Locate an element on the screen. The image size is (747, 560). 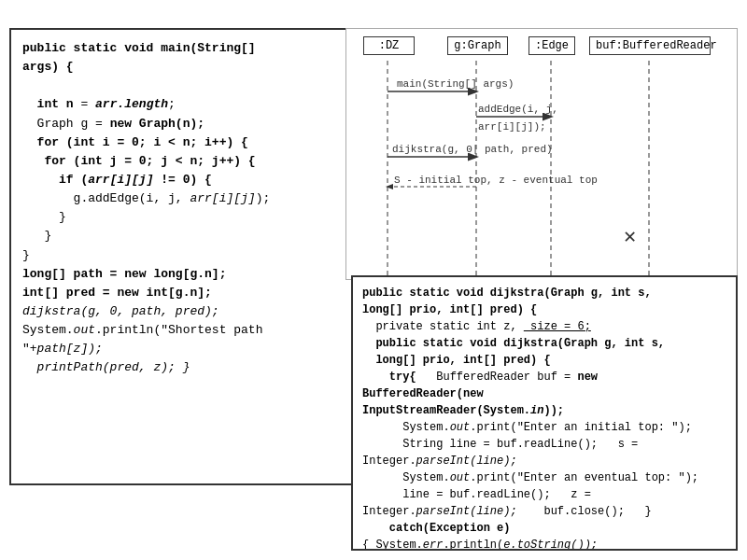
rcode-1: public static void dijkstra(Graph g, int… is located at coordinates (544, 293).